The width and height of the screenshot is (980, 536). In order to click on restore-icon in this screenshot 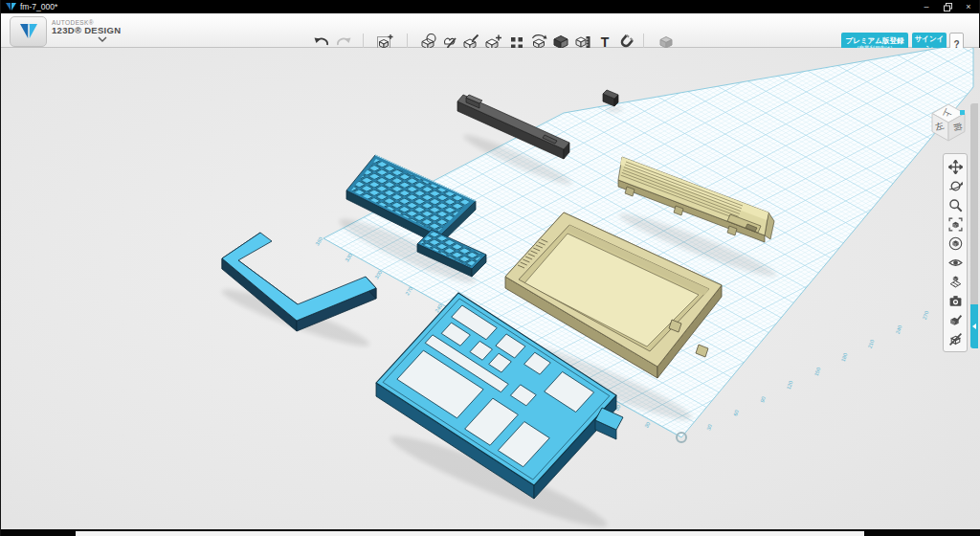, I will do `click(947, 8)`.